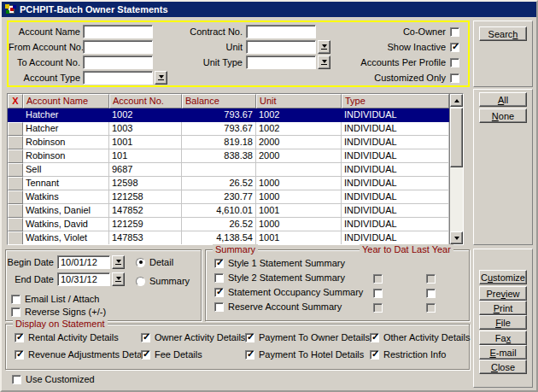 The image size is (538, 392). I want to click on customize-button: Customize, so click(503, 277).